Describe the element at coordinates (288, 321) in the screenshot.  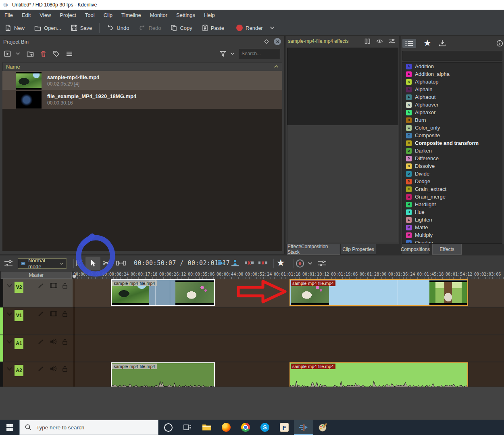
I see `track-area-v1` at that location.